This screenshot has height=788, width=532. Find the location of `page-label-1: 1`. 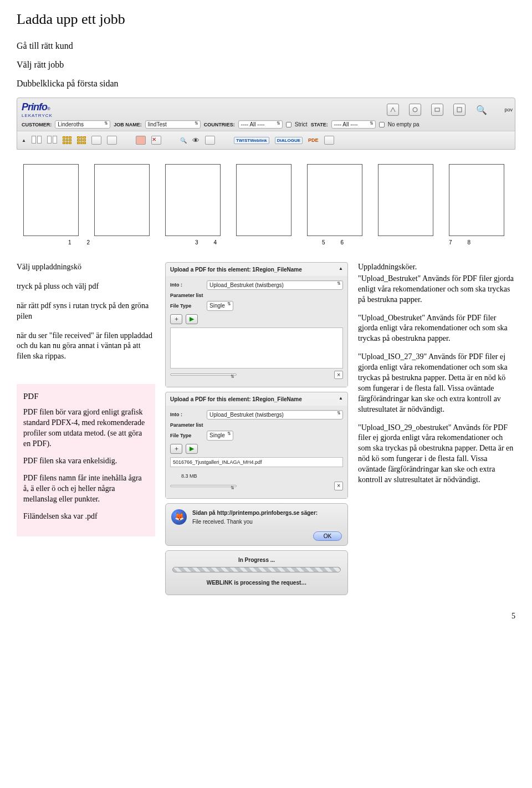

page-label-1: 1 is located at coordinates (48, 243).